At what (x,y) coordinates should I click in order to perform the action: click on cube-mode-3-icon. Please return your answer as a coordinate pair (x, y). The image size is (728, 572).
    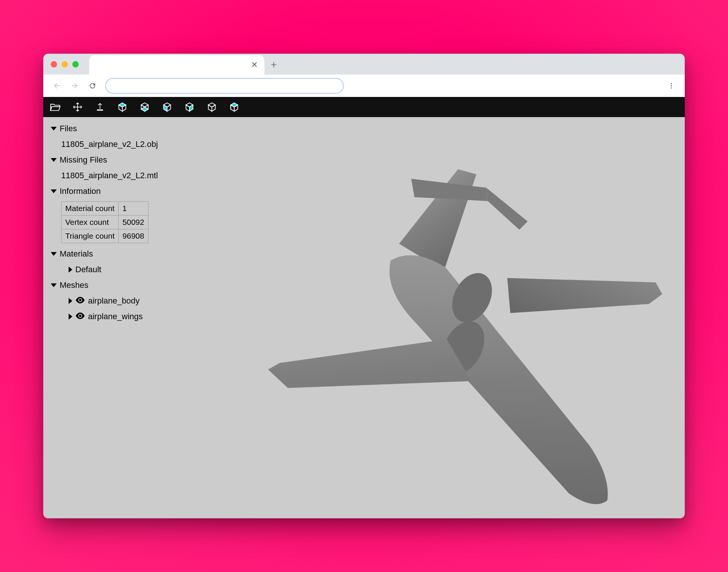
    Looking at the image, I should click on (167, 107).